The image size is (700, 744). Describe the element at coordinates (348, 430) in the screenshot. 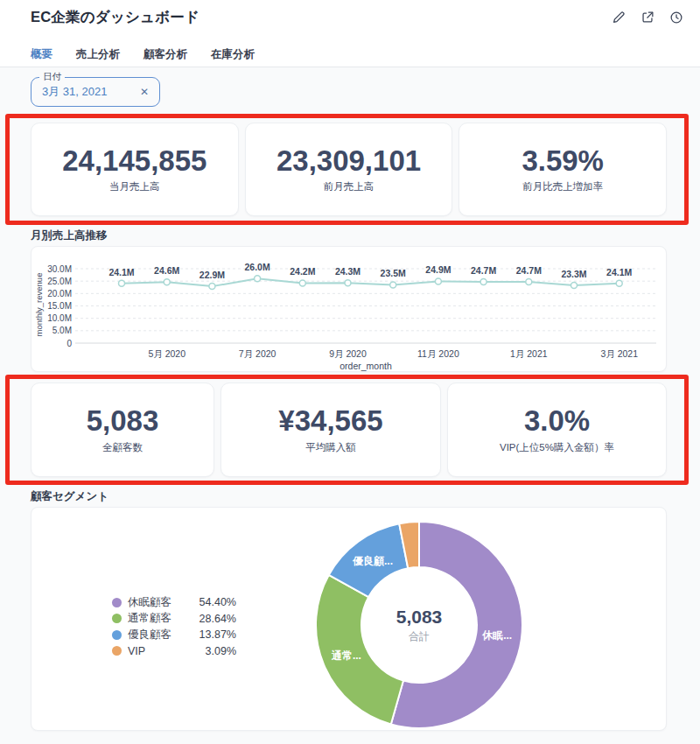

I see `customer-kpi-row: 5,083 全顧客数 ¥34,565 平均購入額 3.0% VIP(上位5%購入…` at that location.